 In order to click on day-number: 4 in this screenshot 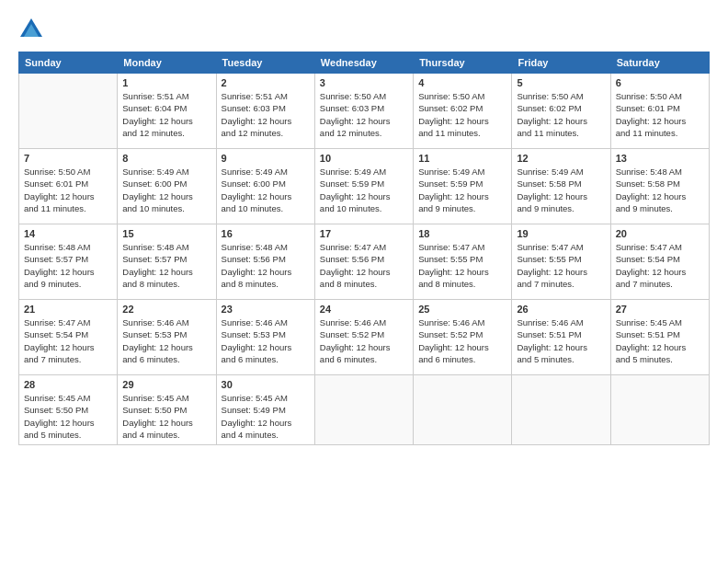, I will do `click(462, 83)`.